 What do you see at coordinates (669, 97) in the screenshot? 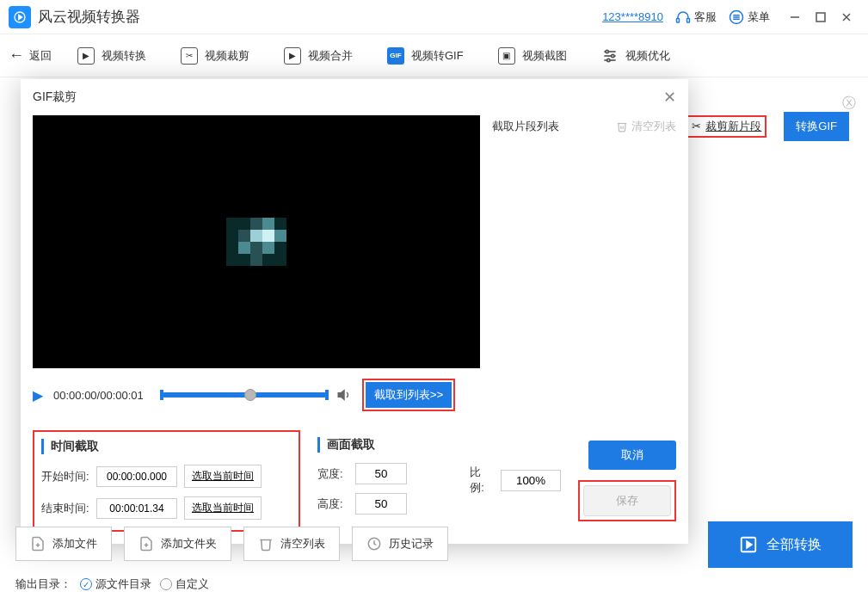
I see `modal-close-button: ✕` at bounding box center [669, 97].